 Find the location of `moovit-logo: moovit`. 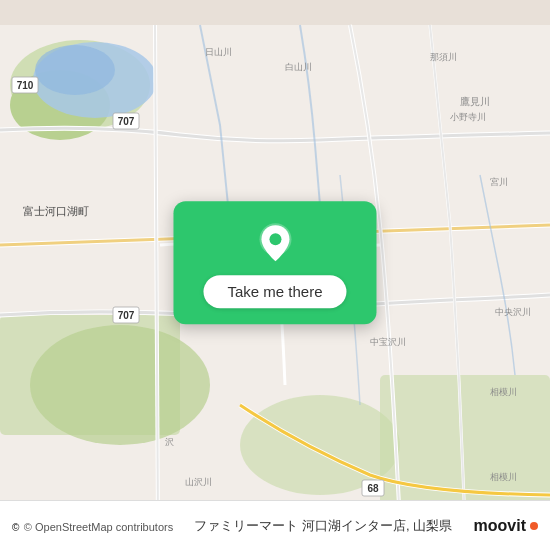

moovit-logo: moovit is located at coordinates (506, 526).